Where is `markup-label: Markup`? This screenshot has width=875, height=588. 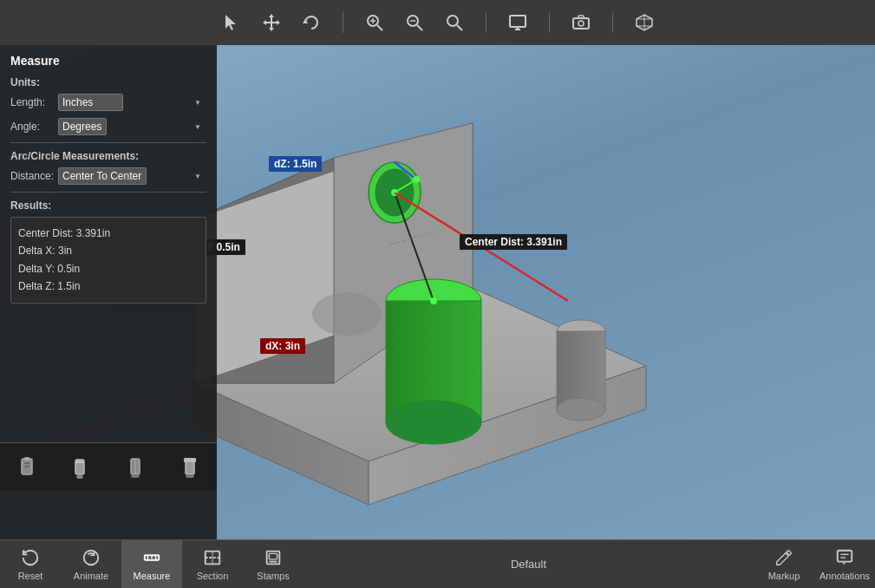 markup-label: Markup is located at coordinates (784, 576).